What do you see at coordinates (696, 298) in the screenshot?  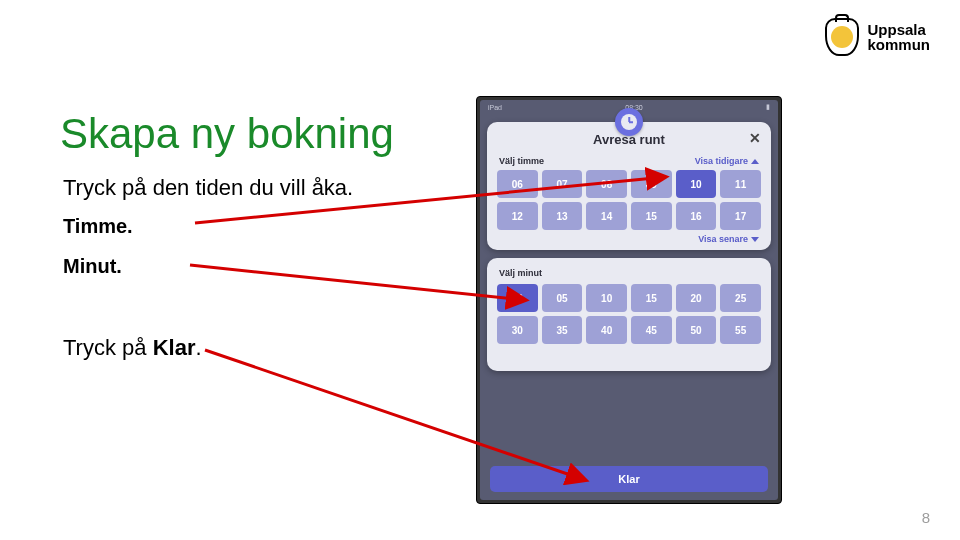 I see `minute-cell: 20` at bounding box center [696, 298].